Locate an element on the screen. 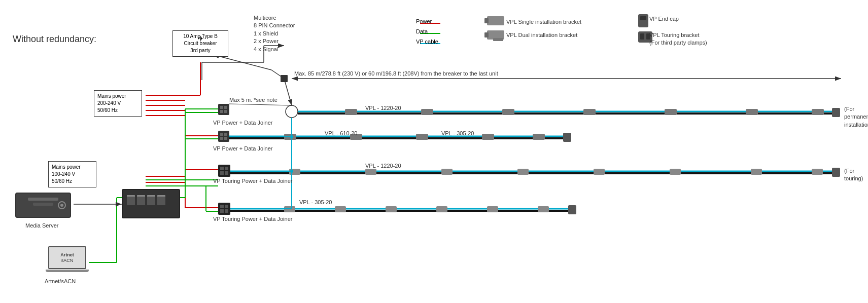  vpl-label-row2b: VPL - 305-20 is located at coordinates (458, 134).